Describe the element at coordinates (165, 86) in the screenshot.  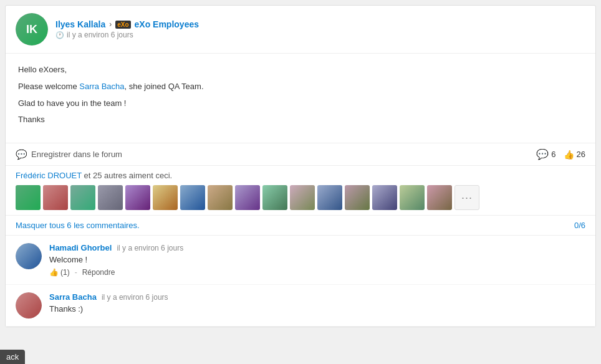
I see `body-line2-suffix: , she joined QA Team.` at that location.